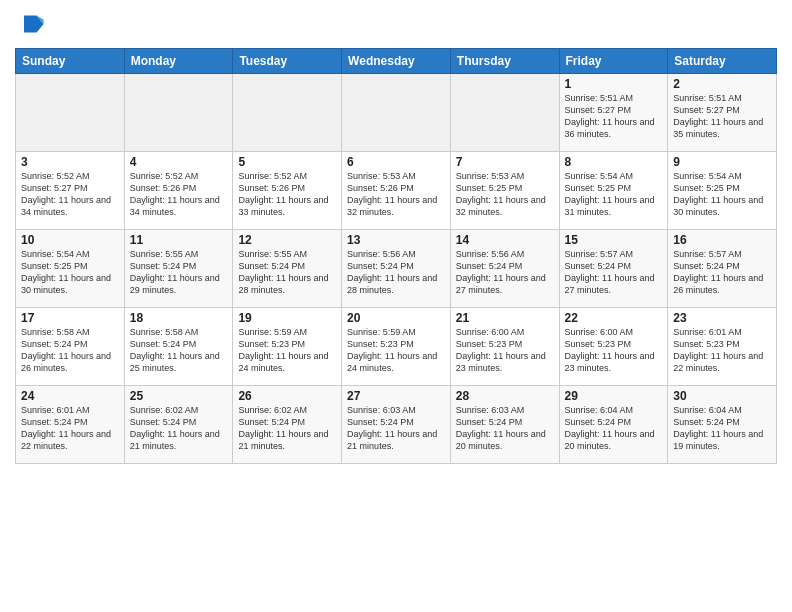 The width and height of the screenshot is (792, 612). What do you see at coordinates (396, 62) in the screenshot?
I see `weekday-header: Wednesday` at bounding box center [396, 62].